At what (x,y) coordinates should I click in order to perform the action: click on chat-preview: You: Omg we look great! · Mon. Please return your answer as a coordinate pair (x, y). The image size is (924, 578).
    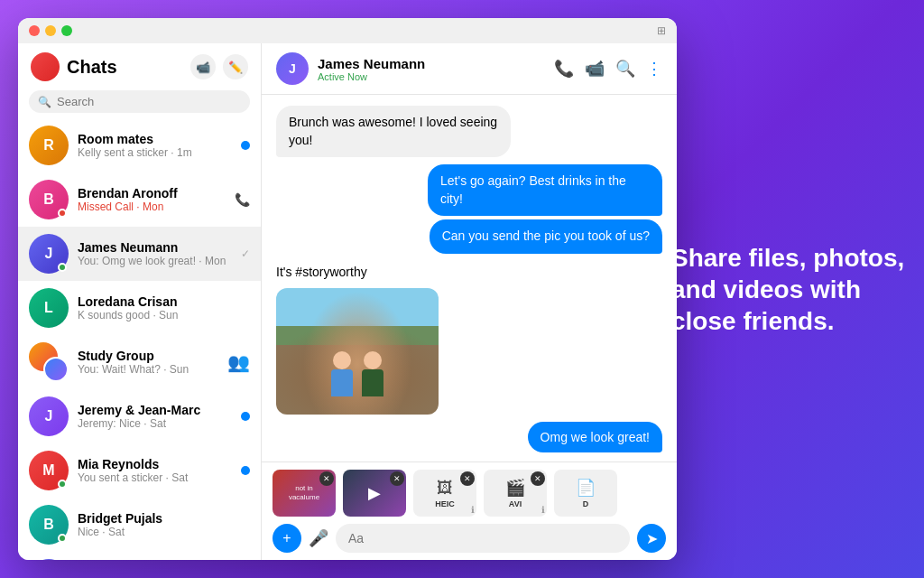
    Looking at the image, I should click on (155, 261).